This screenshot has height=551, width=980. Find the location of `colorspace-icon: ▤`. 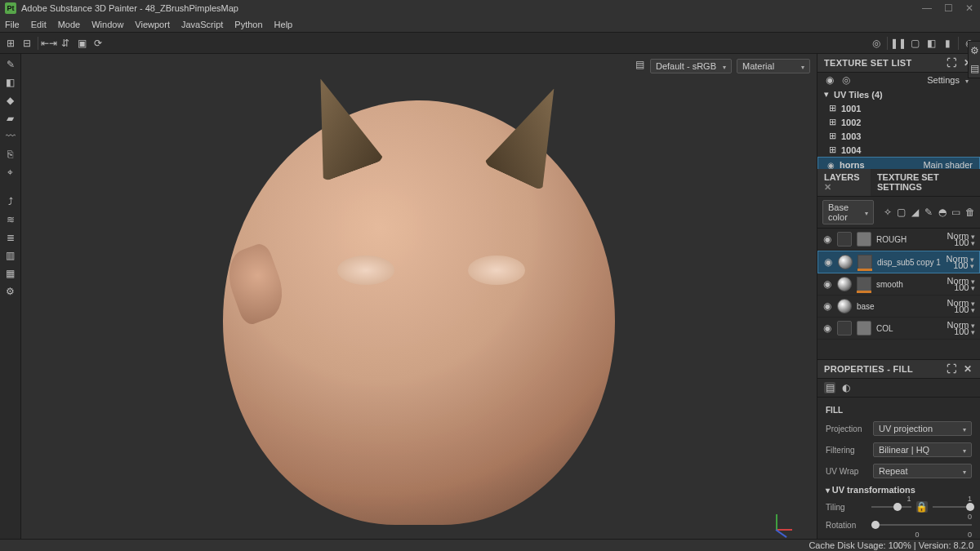

colorspace-icon: ▤ is located at coordinates (639, 64).